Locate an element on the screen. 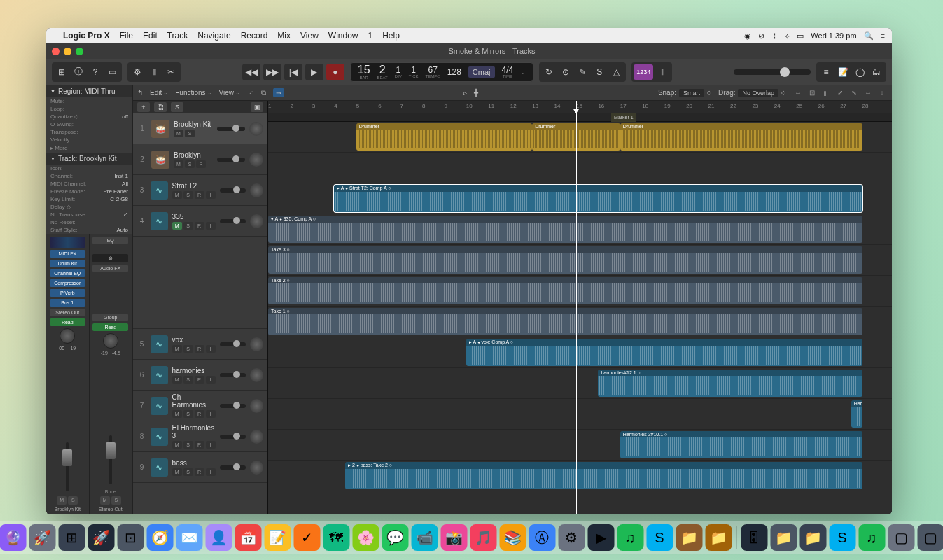 The width and height of the screenshot is (943, 560). link-icon: ⊘ is located at coordinates (111, 258).